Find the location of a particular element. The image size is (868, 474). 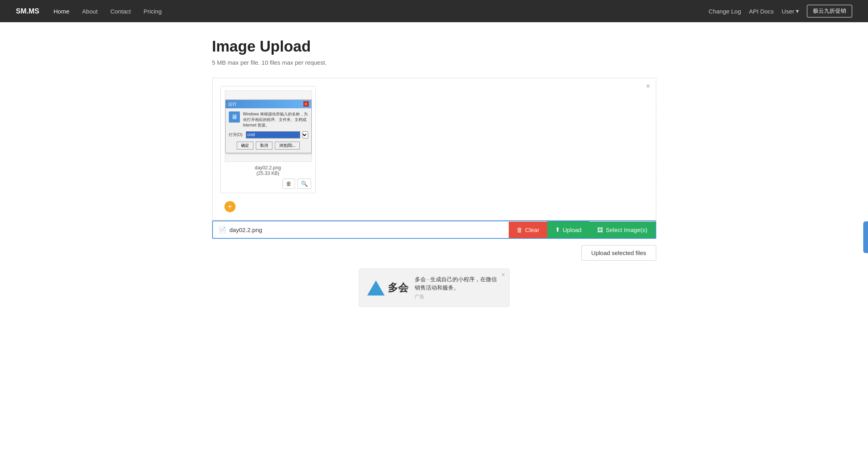

nav-link-home: Home is located at coordinates (61, 11).